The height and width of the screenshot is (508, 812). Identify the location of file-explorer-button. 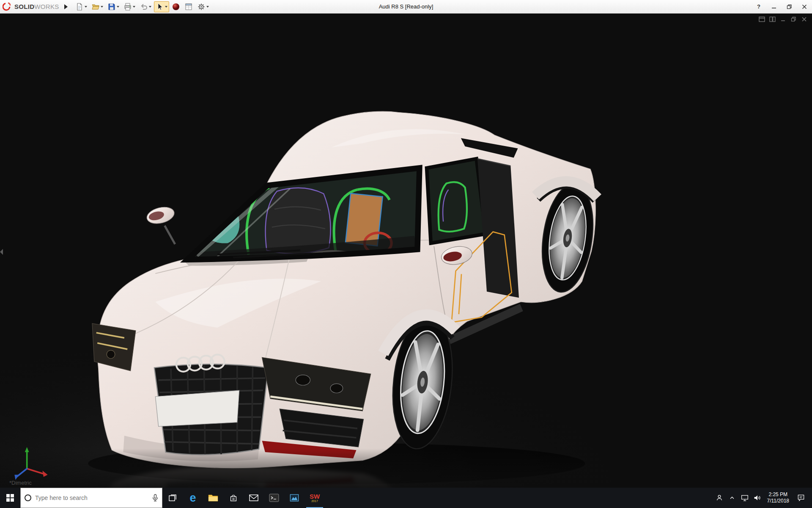
(213, 498).